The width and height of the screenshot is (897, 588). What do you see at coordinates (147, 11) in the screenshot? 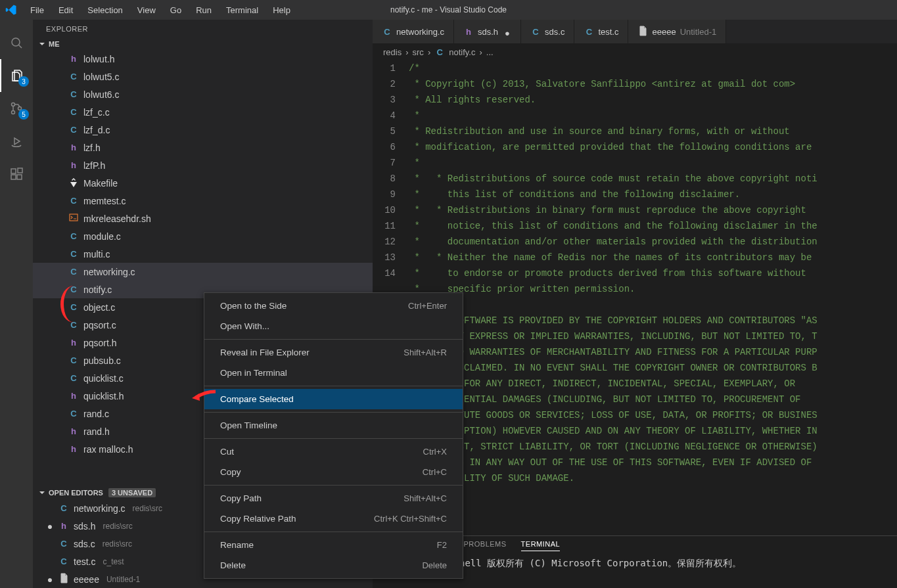
I see `menu-view: View` at bounding box center [147, 11].